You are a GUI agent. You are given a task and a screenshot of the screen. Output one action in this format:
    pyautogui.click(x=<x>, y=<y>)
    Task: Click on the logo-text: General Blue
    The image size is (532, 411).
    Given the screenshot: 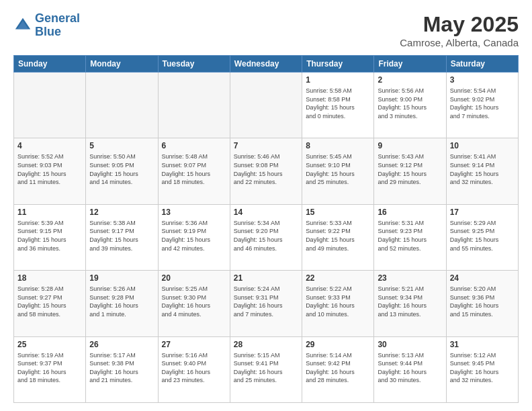 What is the action you would take?
    pyautogui.click(x=58, y=26)
    